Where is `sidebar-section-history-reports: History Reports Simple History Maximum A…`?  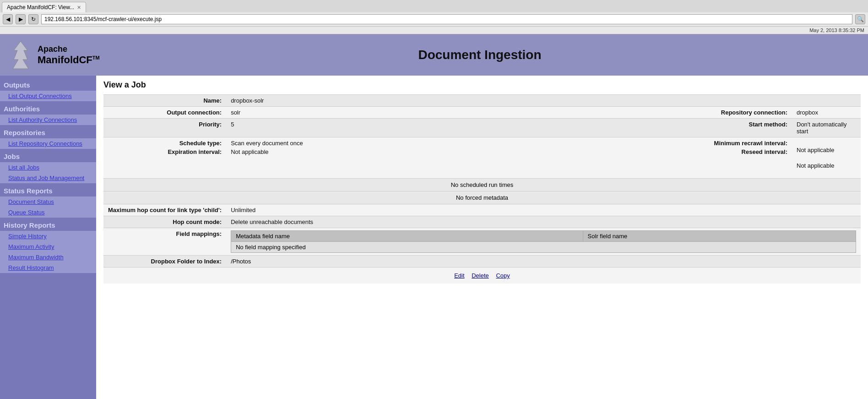
sidebar-section-history-reports: History Reports Simple History Maximum A… is located at coordinates (48, 246).